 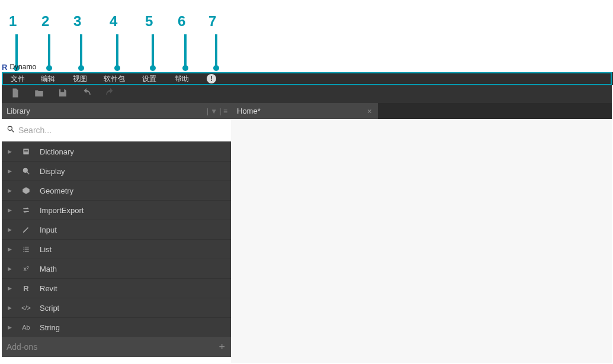 What do you see at coordinates (19, 67) in the screenshot?
I see `titlebar: R Dynamo` at bounding box center [19, 67].